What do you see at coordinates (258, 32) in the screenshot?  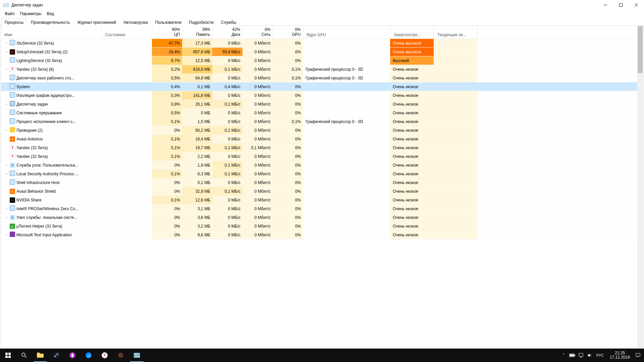 I see `col-network: 0%Сеть` at bounding box center [258, 32].